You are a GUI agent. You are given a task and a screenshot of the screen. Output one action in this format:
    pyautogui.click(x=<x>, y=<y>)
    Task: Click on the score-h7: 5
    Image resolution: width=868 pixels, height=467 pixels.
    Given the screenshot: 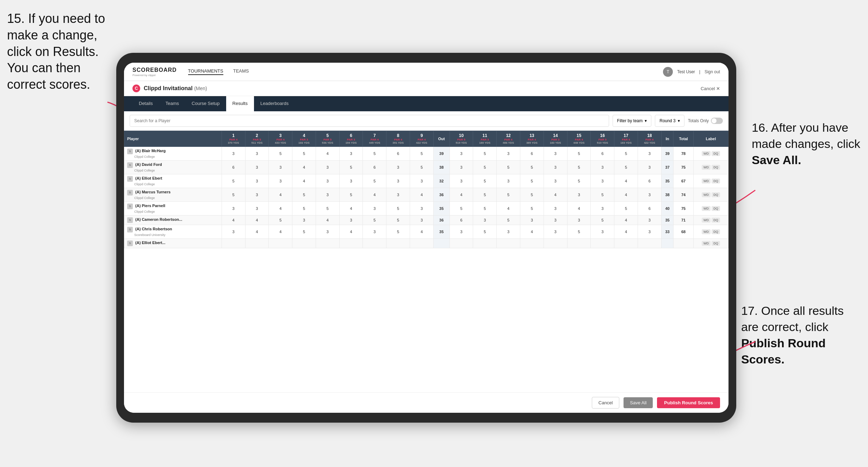 What is the action you would take?
    pyautogui.click(x=375, y=181)
    